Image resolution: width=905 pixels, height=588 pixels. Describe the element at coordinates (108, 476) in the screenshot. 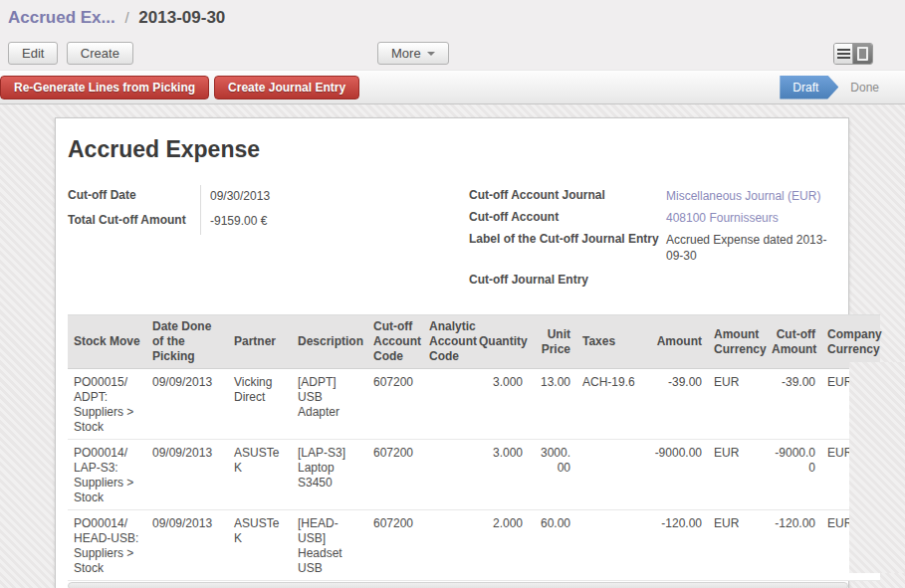

I see `table-cell: PO00014/​LAP-S3: Suppliers > Stock` at that location.